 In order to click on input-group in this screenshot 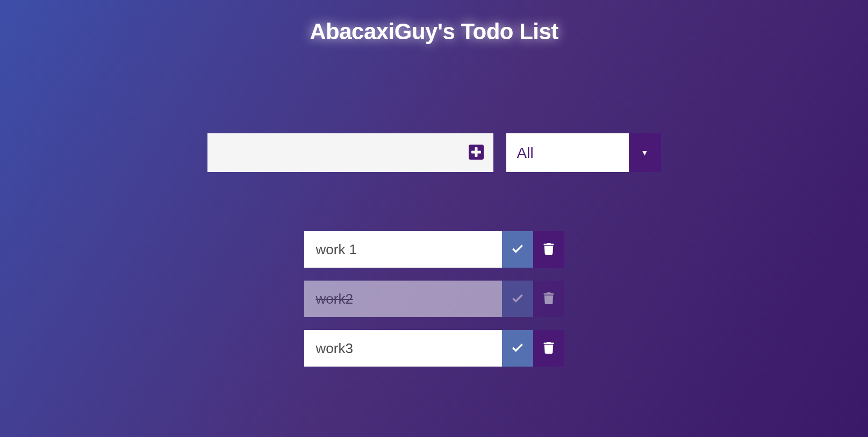, I will do `click(350, 153)`.